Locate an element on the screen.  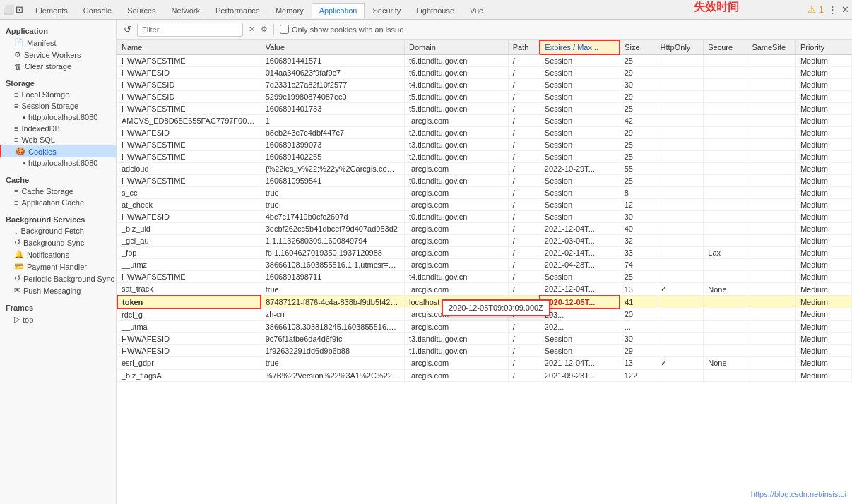
cell-name: HWWAFESID is located at coordinates (189, 350).